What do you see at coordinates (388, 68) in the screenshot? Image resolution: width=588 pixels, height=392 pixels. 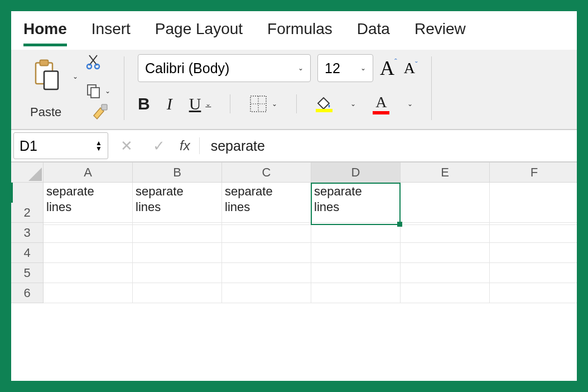 I see `increase-font-button: Aˆ` at bounding box center [388, 68].